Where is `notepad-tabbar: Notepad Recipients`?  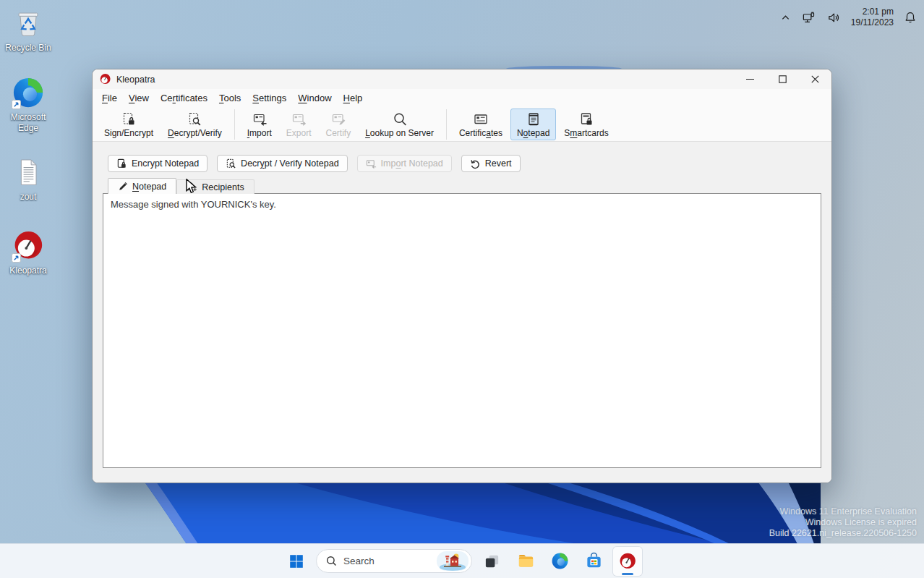
notepad-tabbar: Notepad Recipients is located at coordinates (464, 186).